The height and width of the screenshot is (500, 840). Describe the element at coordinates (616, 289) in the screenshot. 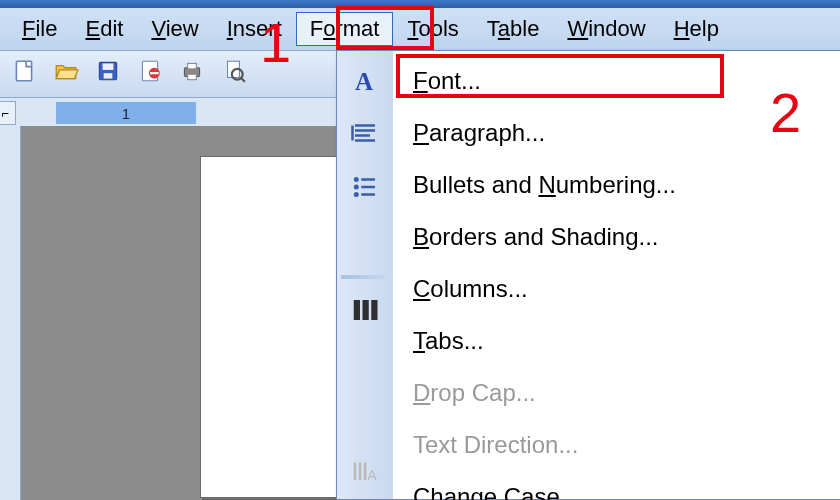

I see `format-columns-item: Columns...` at that location.